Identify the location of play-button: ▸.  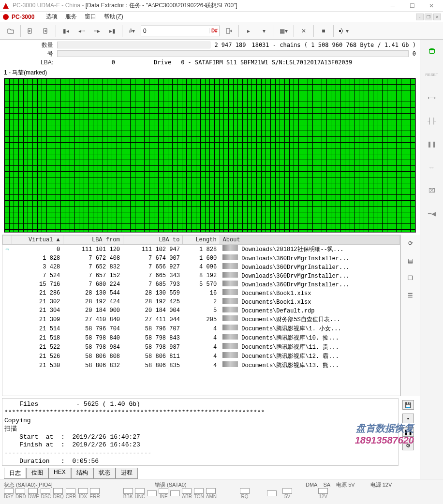
(249, 31).